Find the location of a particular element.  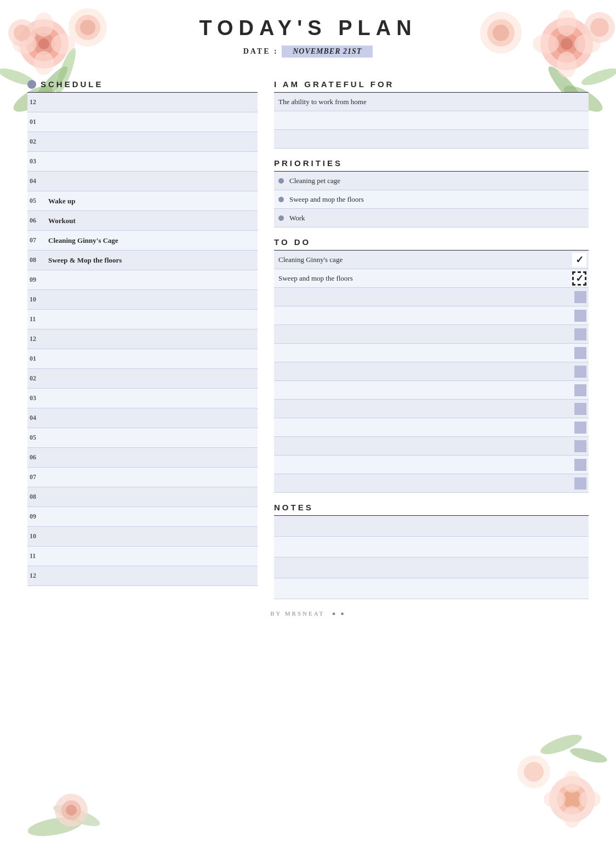

priorities-title: PRIORITIES is located at coordinates (431, 163).